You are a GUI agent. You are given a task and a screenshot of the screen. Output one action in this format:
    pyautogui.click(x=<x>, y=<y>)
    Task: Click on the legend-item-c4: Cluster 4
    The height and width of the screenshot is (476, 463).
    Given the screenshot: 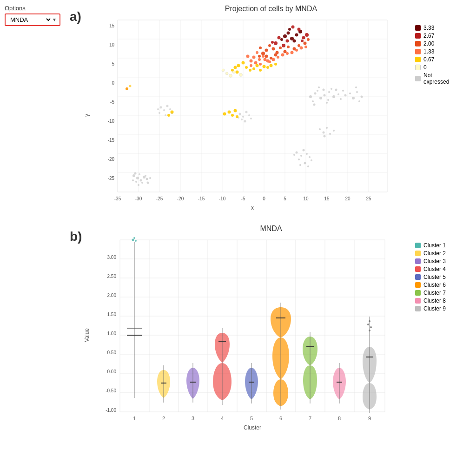 What is the action you would take?
    pyautogui.click(x=430, y=269)
    